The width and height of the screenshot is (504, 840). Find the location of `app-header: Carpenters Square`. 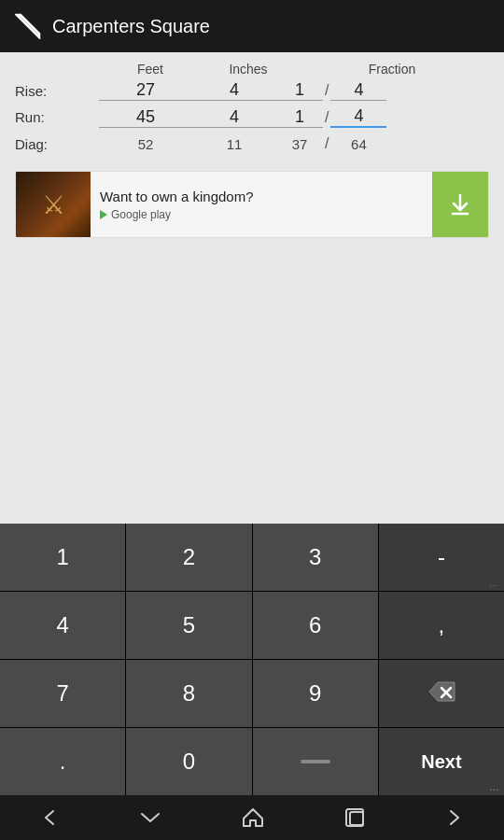

app-header: Carpenters Square is located at coordinates (252, 26).